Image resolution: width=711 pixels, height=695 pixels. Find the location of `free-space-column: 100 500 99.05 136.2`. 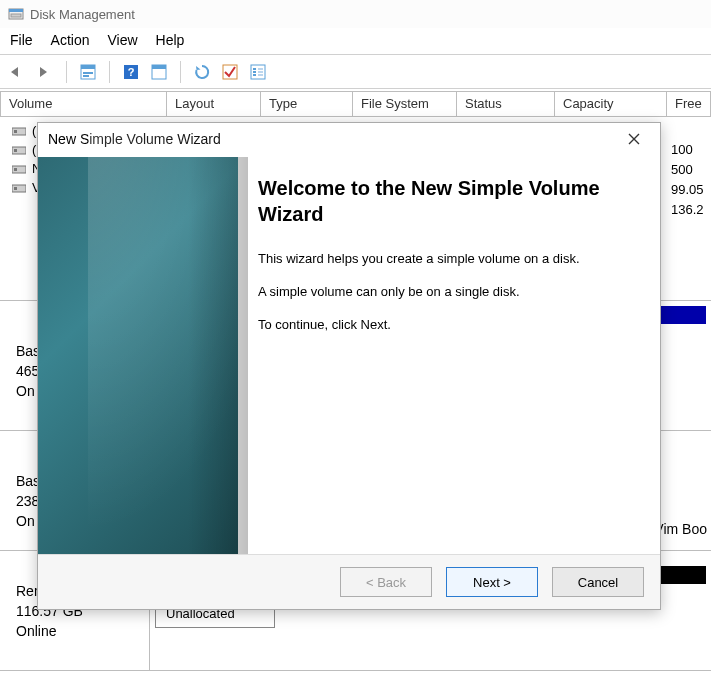

free-space-column: 100 500 99.05 136.2 is located at coordinates (691, 180).